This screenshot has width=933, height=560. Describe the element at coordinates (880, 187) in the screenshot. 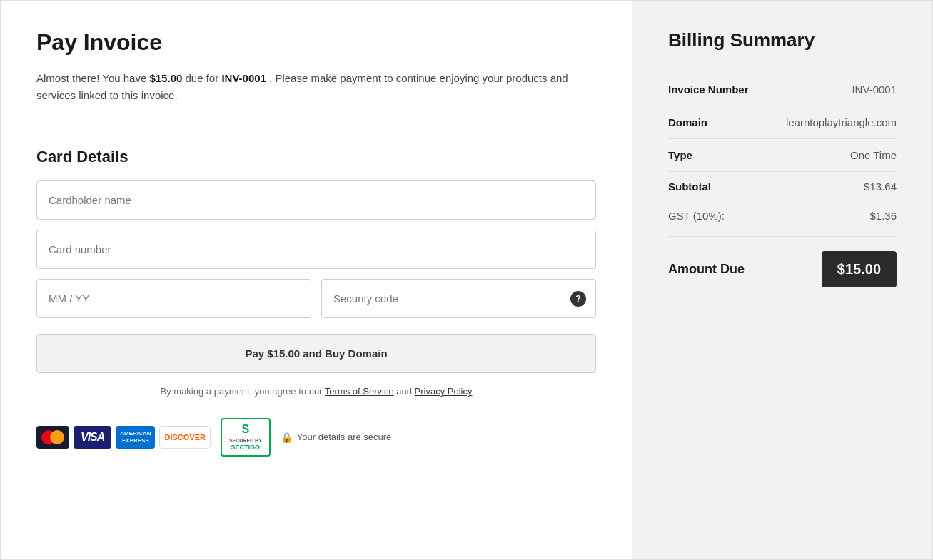

I see `subtotal-value: $13.64` at that location.